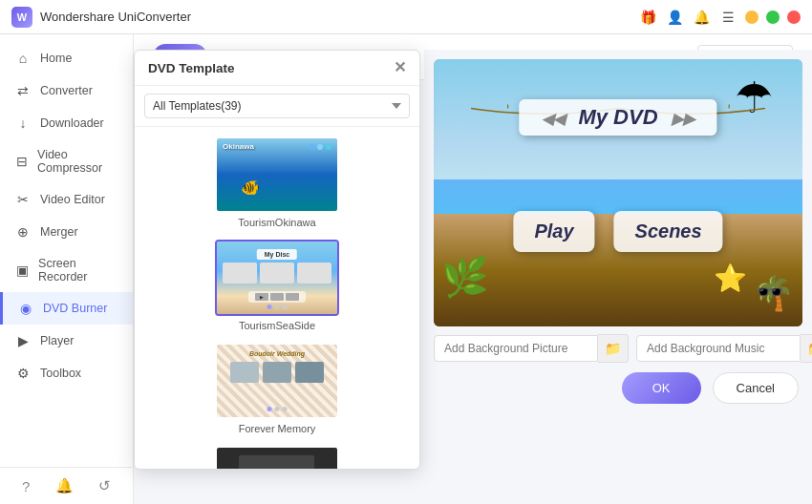 The height and width of the screenshot is (504, 812). Describe the element at coordinates (277, 182) in the screenshot. I see `template-item-okinawa: Okinawa 🐠 TourismOkinawa` at that location.